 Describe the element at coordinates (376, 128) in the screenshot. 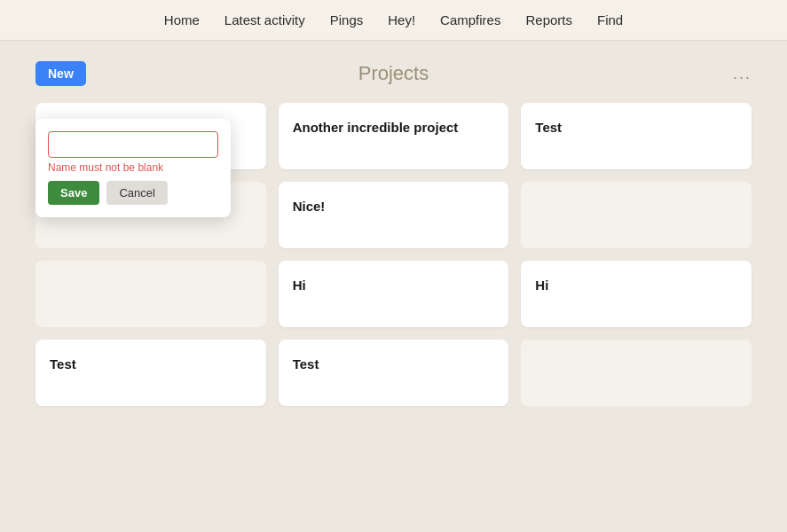

I see `project-name: Another incredible project` at that location.